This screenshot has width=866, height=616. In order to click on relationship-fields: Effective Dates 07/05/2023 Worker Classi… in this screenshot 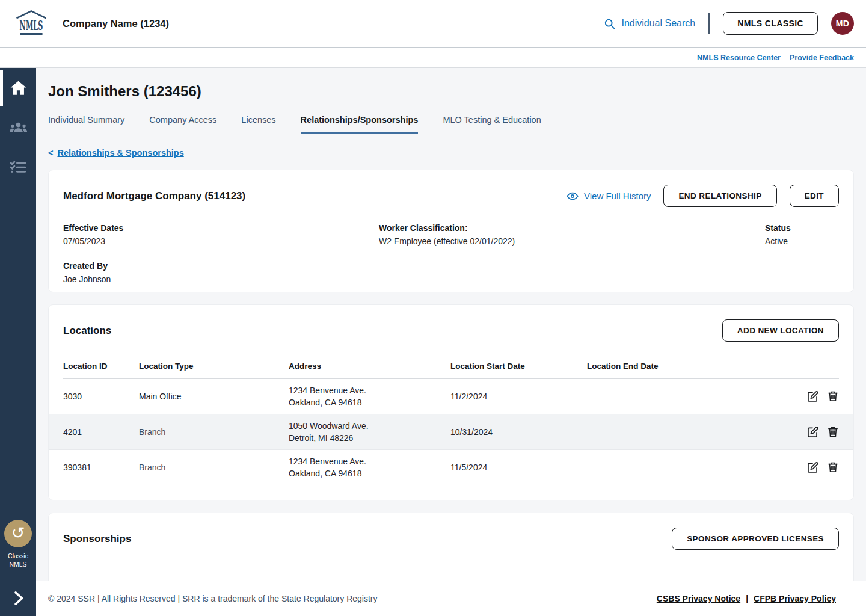, I will do `click(451, 254)`.